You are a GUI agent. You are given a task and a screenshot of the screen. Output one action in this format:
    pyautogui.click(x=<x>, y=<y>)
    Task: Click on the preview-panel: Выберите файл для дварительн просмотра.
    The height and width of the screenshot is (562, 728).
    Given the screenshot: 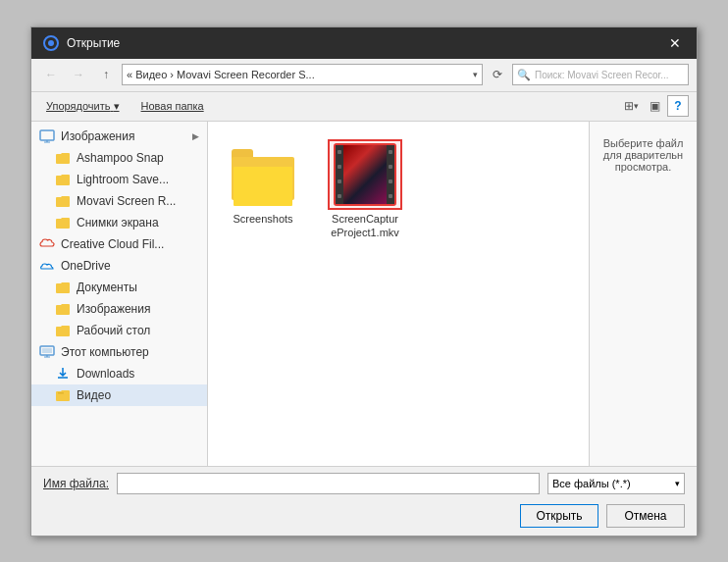 What is the action you would take?
    pyautogui.click(x=643, y=294)
    